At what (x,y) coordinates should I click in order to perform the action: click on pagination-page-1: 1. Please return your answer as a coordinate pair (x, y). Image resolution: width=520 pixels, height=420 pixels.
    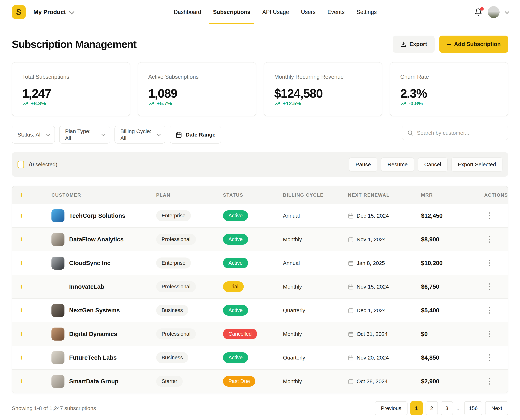
    Looking at the image, I should click on (416, 408).